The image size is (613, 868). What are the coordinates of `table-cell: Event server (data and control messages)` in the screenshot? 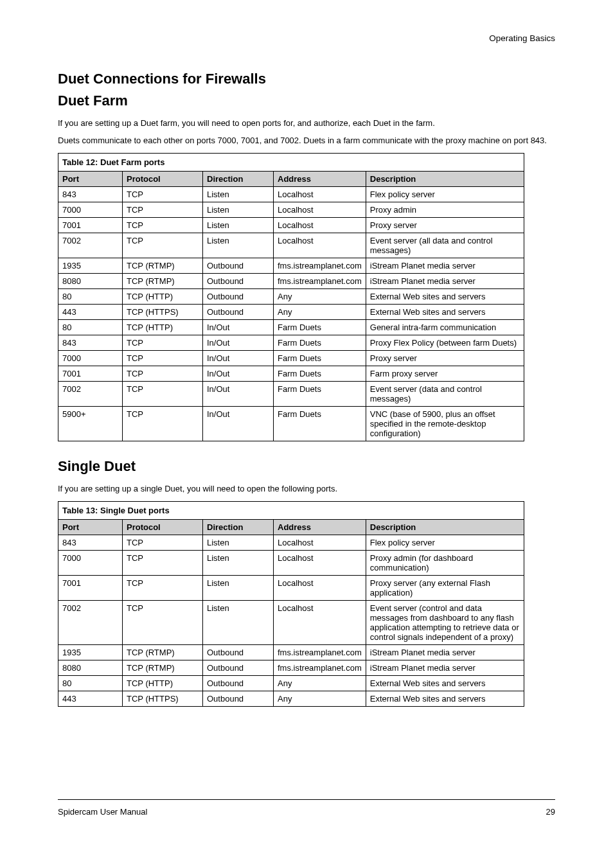 It's located at (445, 394).